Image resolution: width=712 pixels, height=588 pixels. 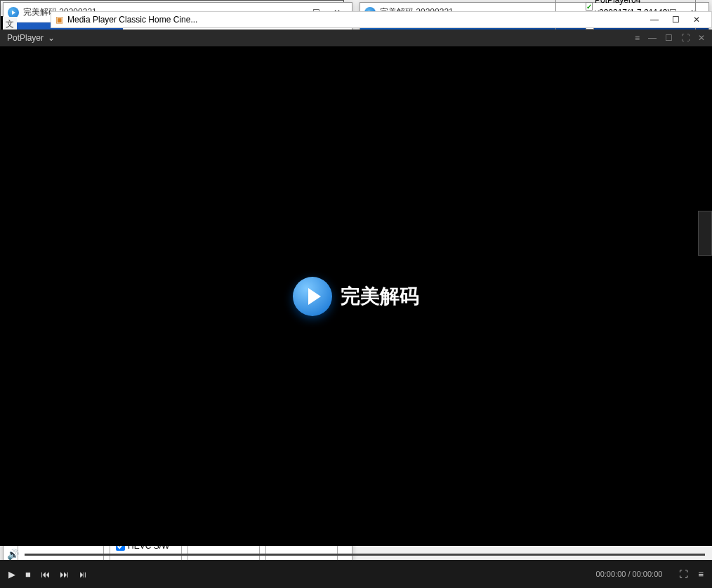 What do you see at coordinates (13, 554) in the screenshot?
I see `volume-icon: 🔊` at bounding box center [13, 554].